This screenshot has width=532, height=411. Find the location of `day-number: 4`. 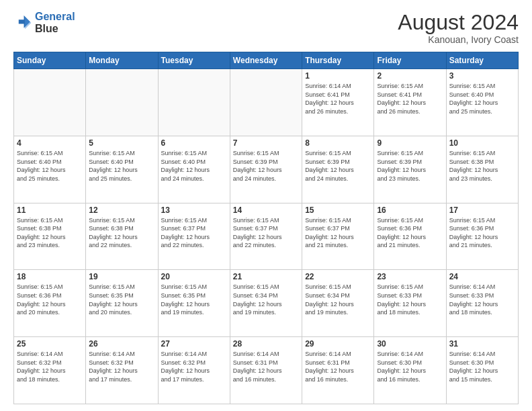

day-number: 4 is located at coordinates (50, 143).